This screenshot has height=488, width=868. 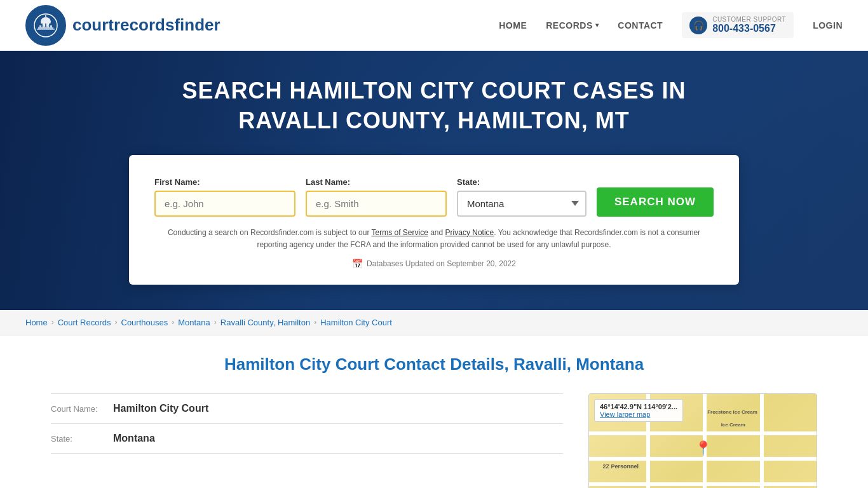 What do you see at coordinates (225, 197) in the screenshot?
I see `first-name-group: First Name:` at bounding box center [225, 197].